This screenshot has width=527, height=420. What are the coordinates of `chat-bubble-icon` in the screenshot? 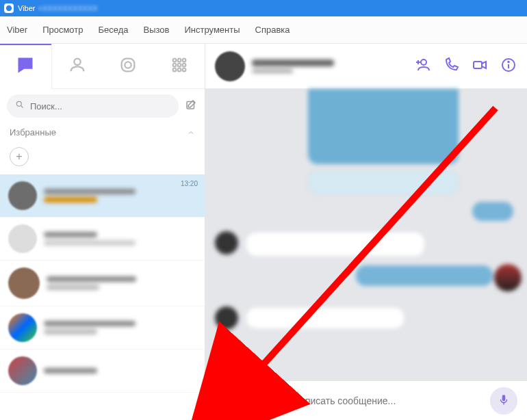 It's located at (25, 66).